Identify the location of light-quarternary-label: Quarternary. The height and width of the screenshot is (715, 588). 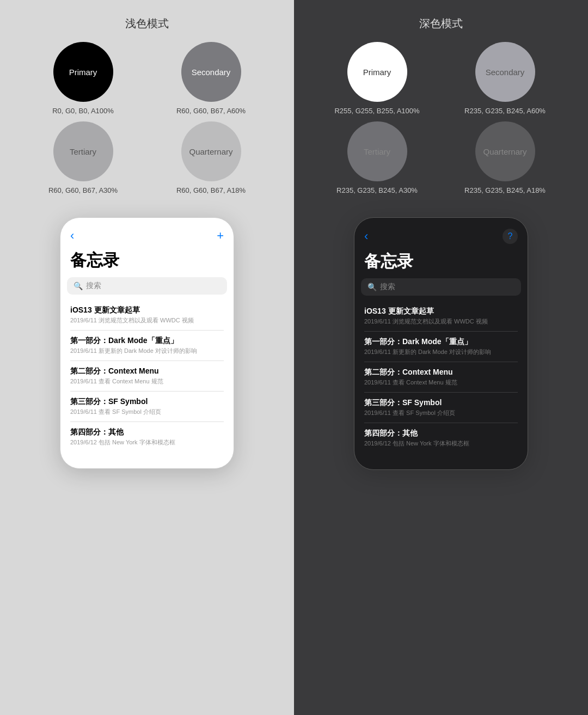
(211, 151).